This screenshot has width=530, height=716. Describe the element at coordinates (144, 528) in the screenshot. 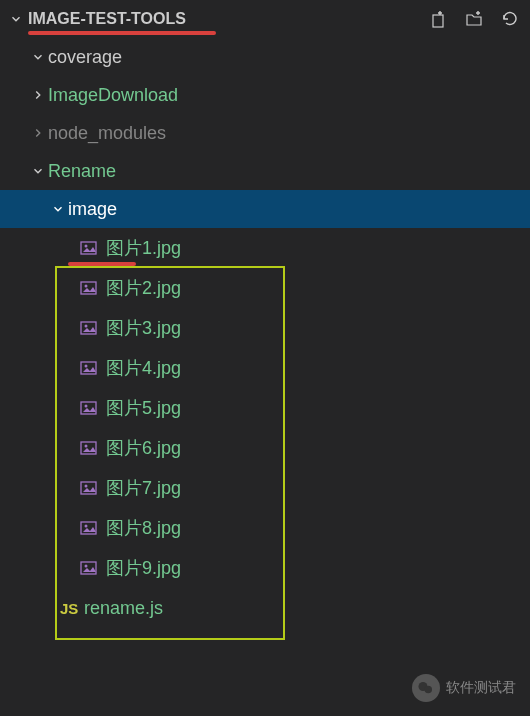

I see `file-label: 图片8.jpg` at that location.